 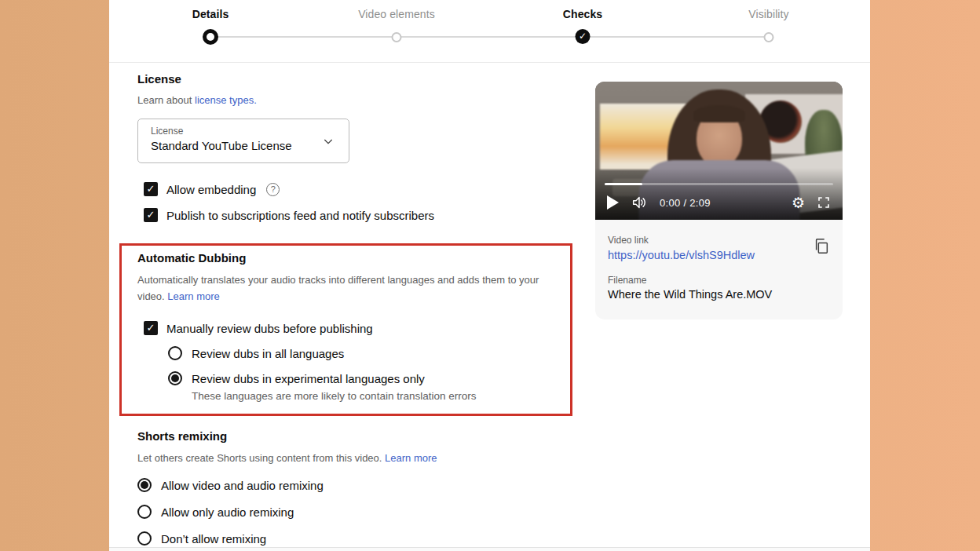 What do you see at coordinates (347, 288) in the screenshot?
I see `automatic-dubbing-description: Automatically translates your audio trac…` at bounding box center [347, 288].